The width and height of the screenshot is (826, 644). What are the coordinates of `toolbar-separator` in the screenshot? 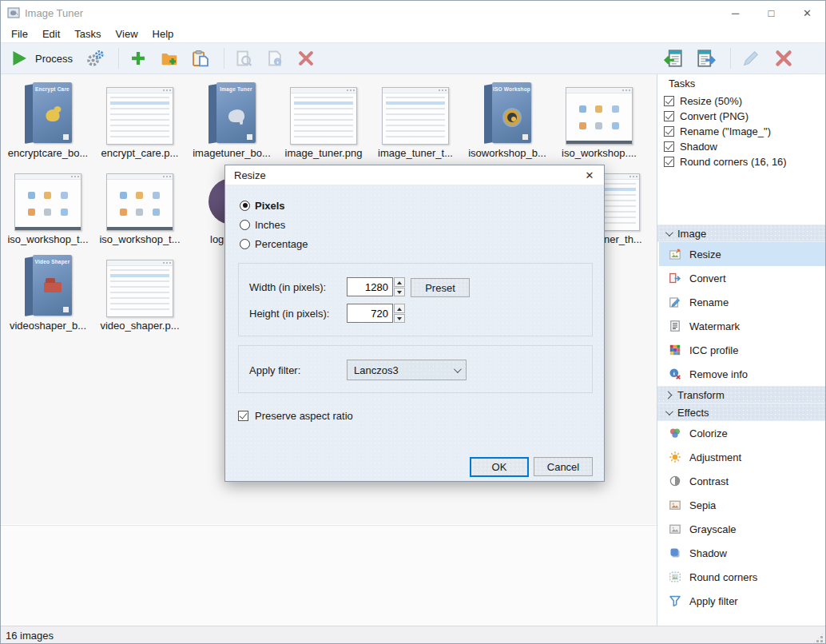 It's located at (730, 58).